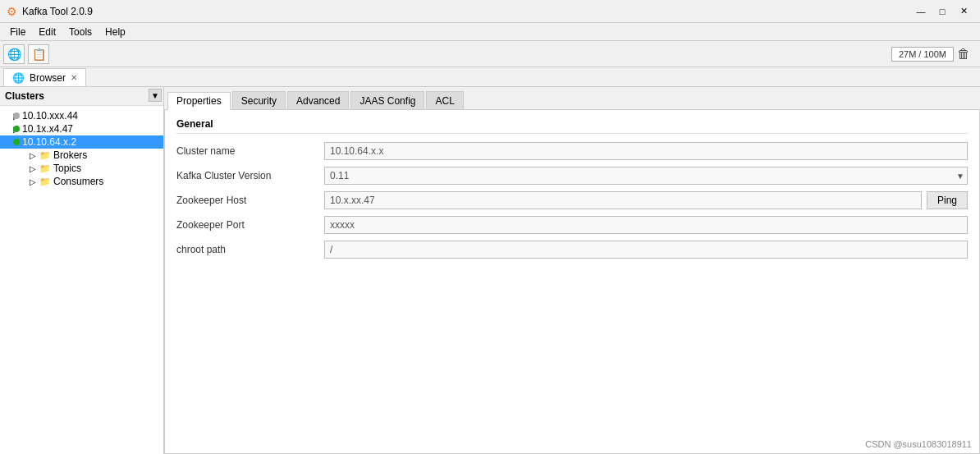 The height and width of the screenshot is (454, 980). Describe the element at coordinates (26, 54) in the screenshot. I see `toolbar-left: 🌐 📋` at that location.